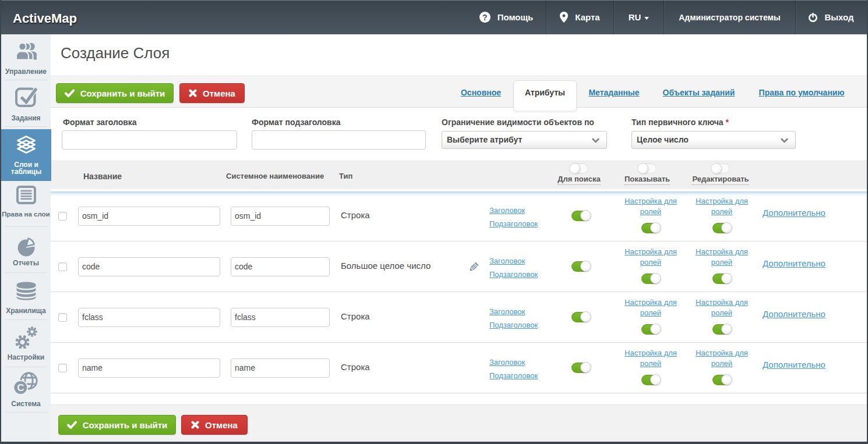 This screenshot has height=444, width=868. Describe the element at coordinates (20, 388) in the screenshot. I see `svg-text: C` at that location.